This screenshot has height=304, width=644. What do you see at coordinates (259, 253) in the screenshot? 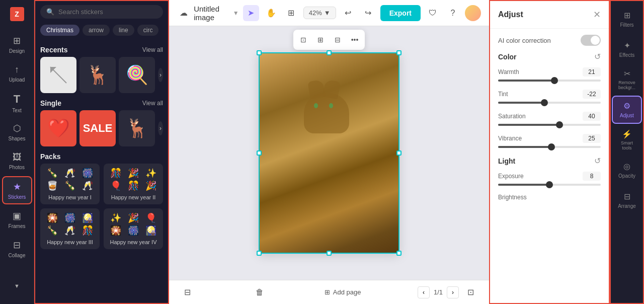
I see `handle-bottom-left` at bounding box center [259, 253].